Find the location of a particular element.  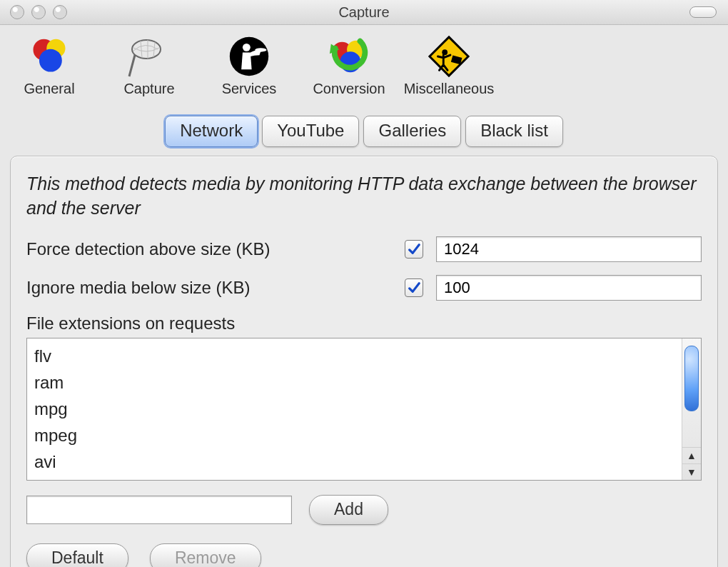

list-item: mpeg is located at coordinates (354, 436).